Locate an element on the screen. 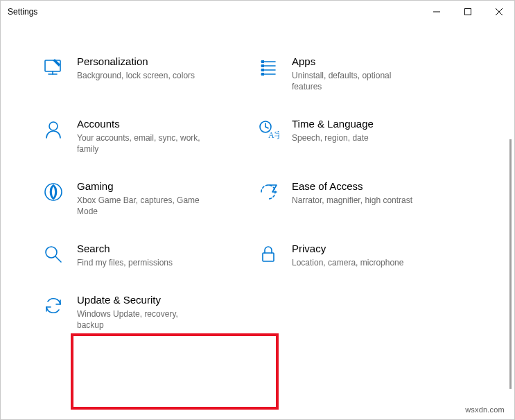  tile-gaming: Gaming Xbox Game Bar, captures, Game Mod… is located at coordinates (150, 198).